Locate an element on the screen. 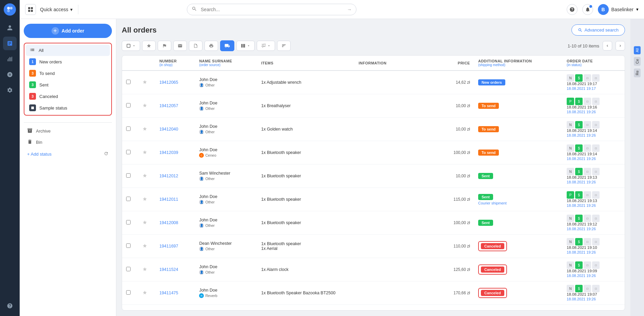 This screenshot has height=316, width=644. flag-button is located at coordinates (164, 46).